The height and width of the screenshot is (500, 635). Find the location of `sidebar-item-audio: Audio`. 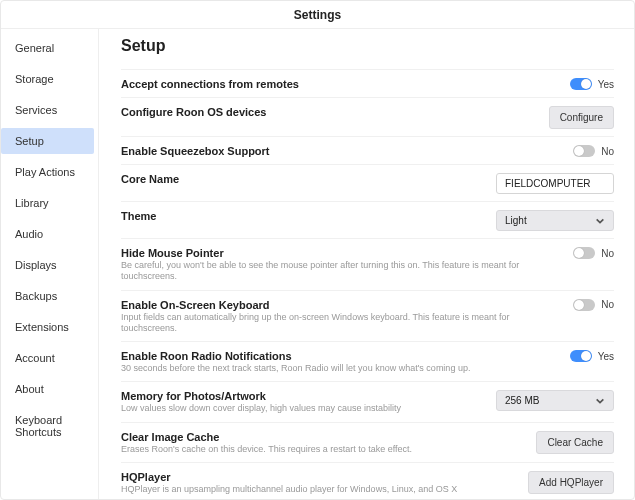

sidebar-item-audio: Audio is located at coordinates (48, 234).